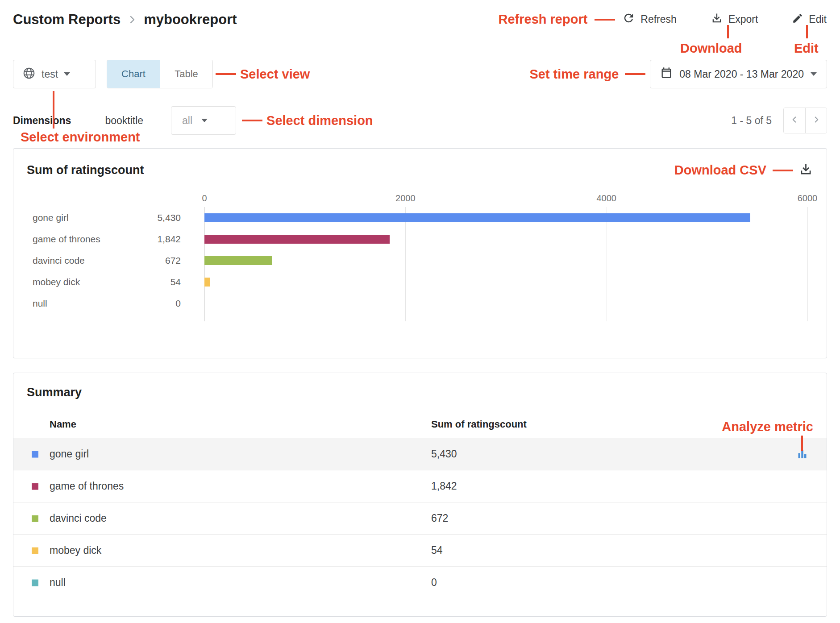 This screenshot has width=840, height=623. Describe the element at coordinates (604, 519) in the screenshot. I see `row-value: 672` at that location.